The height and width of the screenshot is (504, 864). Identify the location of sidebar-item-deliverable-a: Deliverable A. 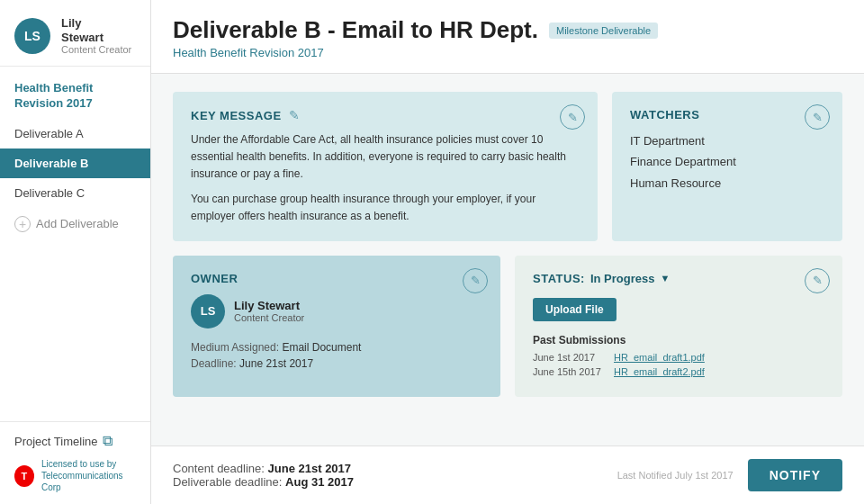
(76, 133).